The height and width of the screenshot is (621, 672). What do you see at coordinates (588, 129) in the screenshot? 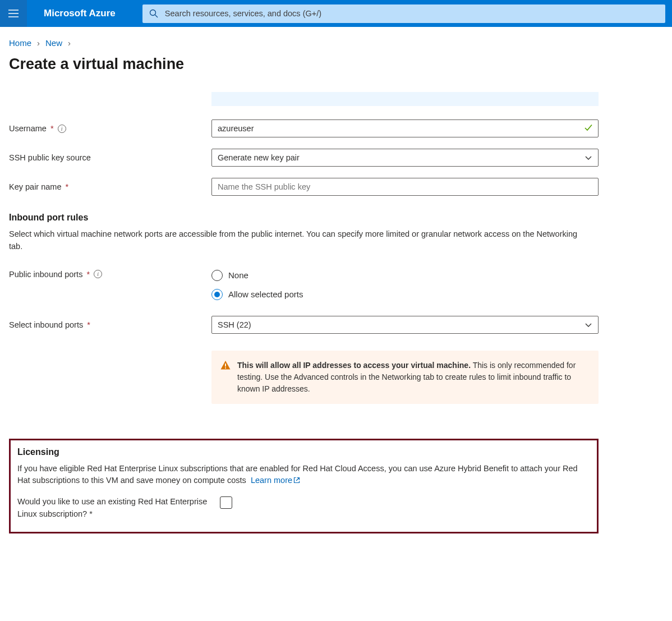
I see `check-icon` at bounding box center [588, 129].